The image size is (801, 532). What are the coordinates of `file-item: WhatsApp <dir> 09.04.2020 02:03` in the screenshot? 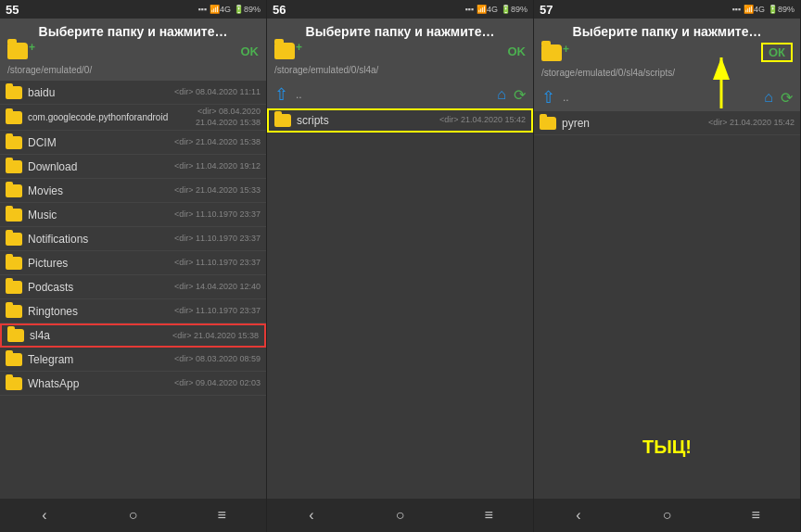 It's located at (134, 384).